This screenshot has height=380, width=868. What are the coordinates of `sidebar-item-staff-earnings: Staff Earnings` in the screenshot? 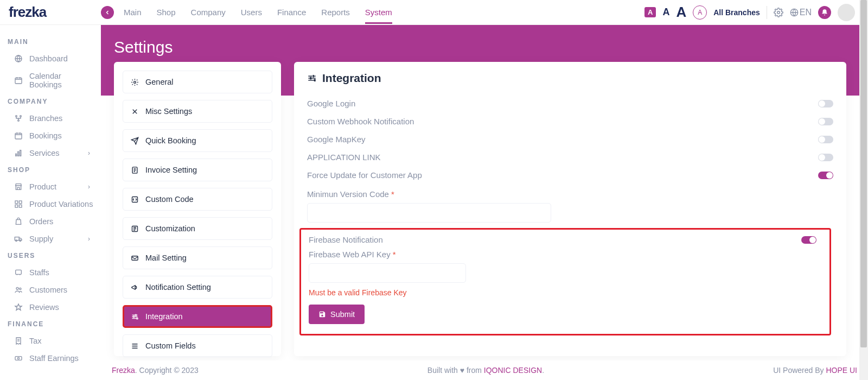 It's located at (54, 358).